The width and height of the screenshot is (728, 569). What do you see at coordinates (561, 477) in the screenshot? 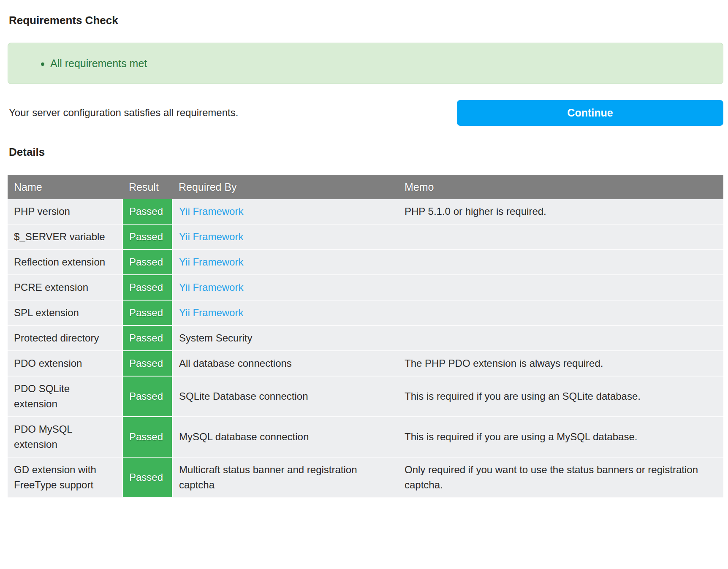
I see `memo-text: Only required if you want to use the sta…` at bounding box center [561, 477].